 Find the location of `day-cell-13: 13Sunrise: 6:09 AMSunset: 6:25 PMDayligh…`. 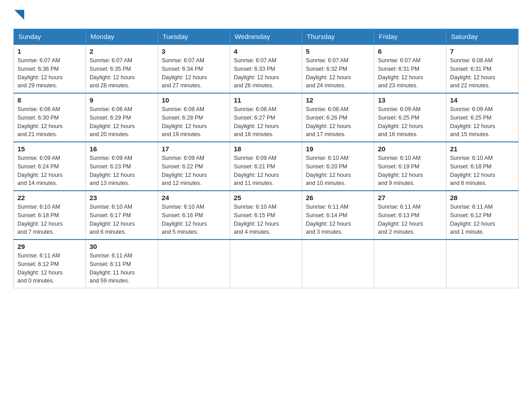

day-cell-13: 13Sunrise: 6:09 AMSunset: 6:25 PMDayligh… is located at coordinates (410, 117).